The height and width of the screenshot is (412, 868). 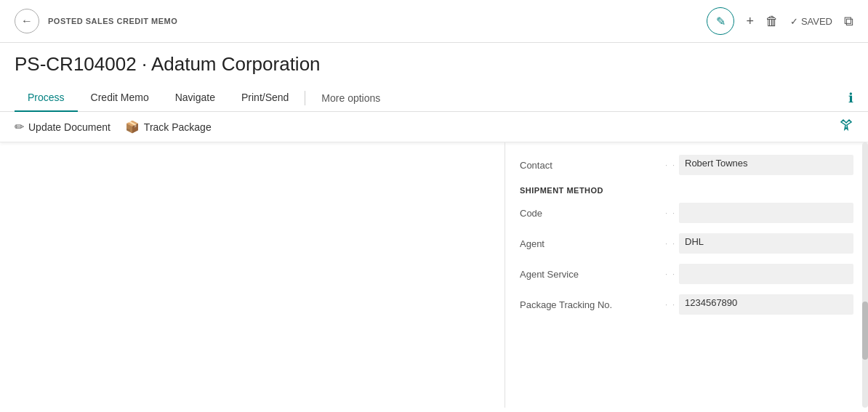 I want to click on update-document-label: Update Document, so click(x=70, y=127).